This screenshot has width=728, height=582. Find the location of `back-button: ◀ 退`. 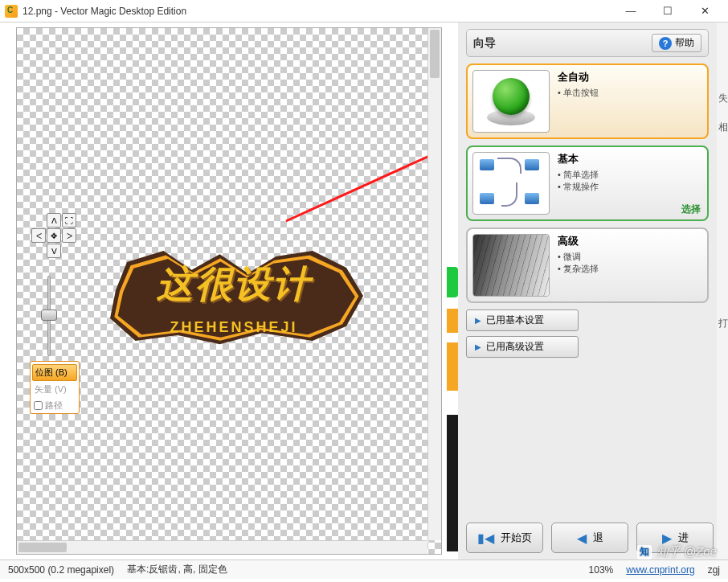

back-button: ◀ 退 is located at coordinates (590, 538).